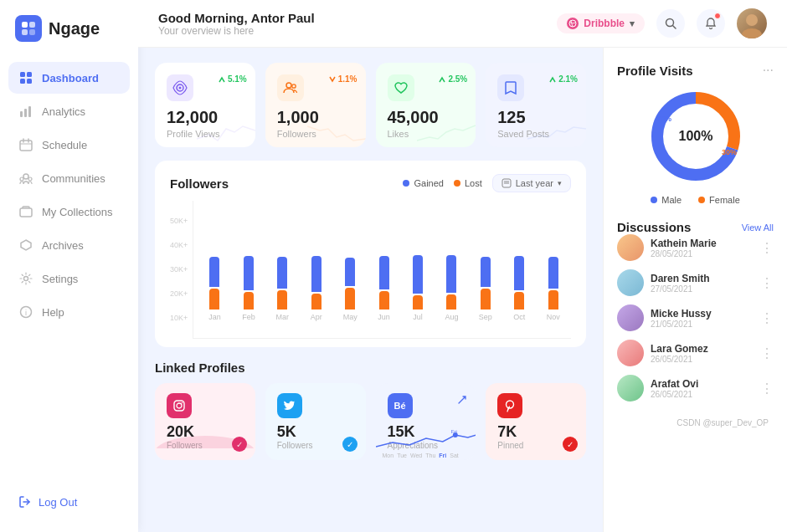  What do you see at coordinates (702, 349) in the screenshot?
I see `discussion-name: Lara Gomez` at bounding box center [702, 349].